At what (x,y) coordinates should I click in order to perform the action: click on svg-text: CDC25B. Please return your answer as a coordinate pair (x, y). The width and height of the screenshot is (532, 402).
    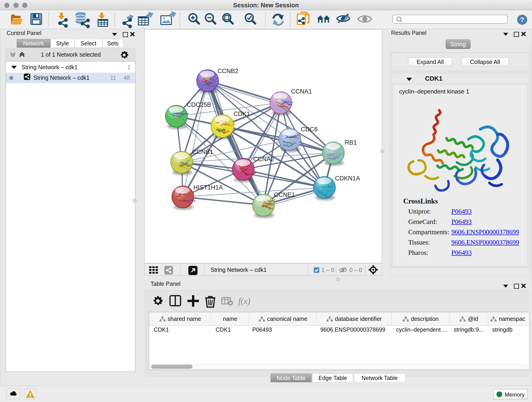
    Looking at the image, I should click on (199, 105).